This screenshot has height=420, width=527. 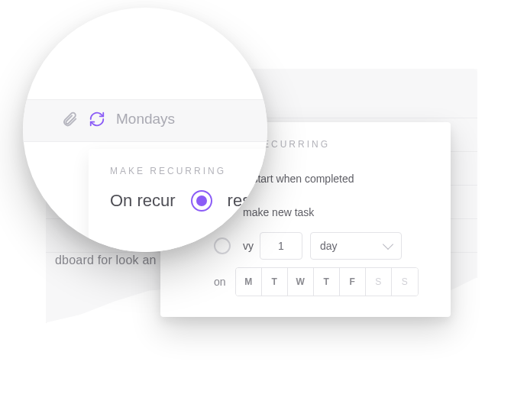 I want to click on days-of-week-row: on M T W T F S S, so click(x=323, y=282).